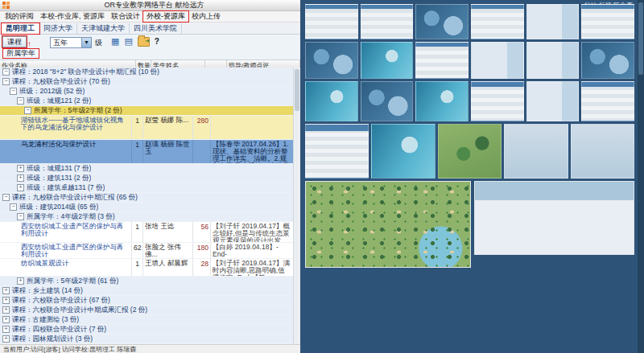 The width and height of the screenshot is (644, 353). Describe the element at coordinates (147, 217) in the screenshot. I see `tree-group-row: −所属学年：4年级2学期 (3 份)` at that location.